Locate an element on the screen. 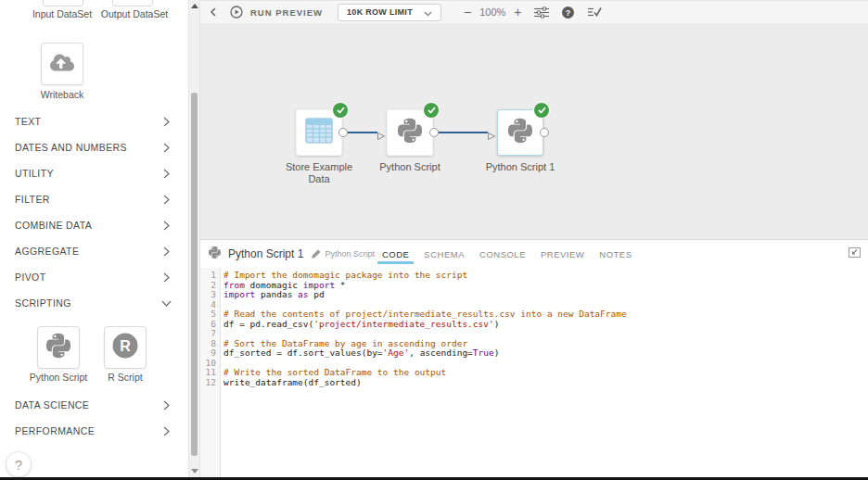 Image resolution: width=868 pixels, height=480 pixels. line-number: 3 is located at coordinates (210, 295).